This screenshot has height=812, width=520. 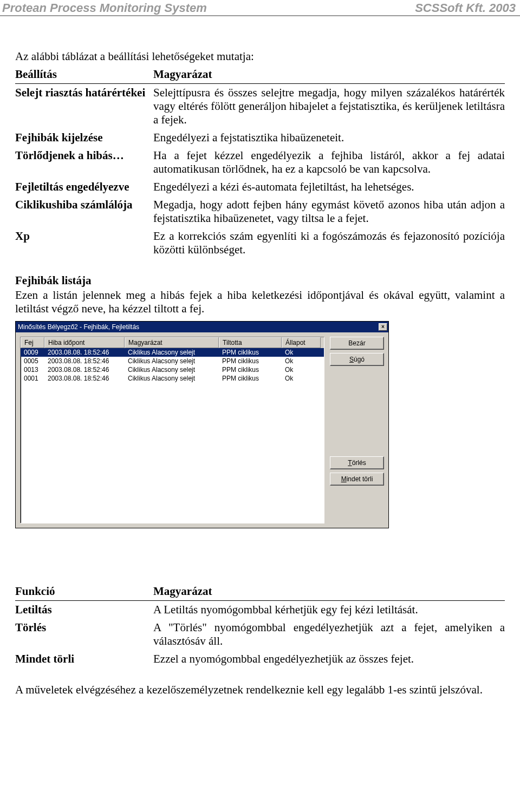 I want to click on functions-table: Funkció Magyarázat Letiltás A Letiltás n…, so click(x=260, y=625).